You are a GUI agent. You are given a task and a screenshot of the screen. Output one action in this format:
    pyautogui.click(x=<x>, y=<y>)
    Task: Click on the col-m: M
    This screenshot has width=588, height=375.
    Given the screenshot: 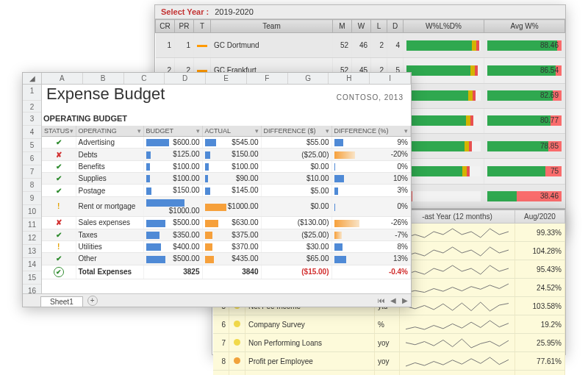 What is the action you would take?
    pyautogui.click(x=343, y=26)
    